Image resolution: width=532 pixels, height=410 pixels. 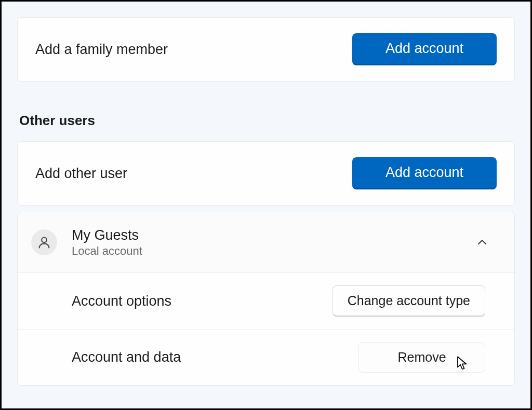 I want to click on account-and-data-row: Account and data Remove, so click(x=266, y=357).